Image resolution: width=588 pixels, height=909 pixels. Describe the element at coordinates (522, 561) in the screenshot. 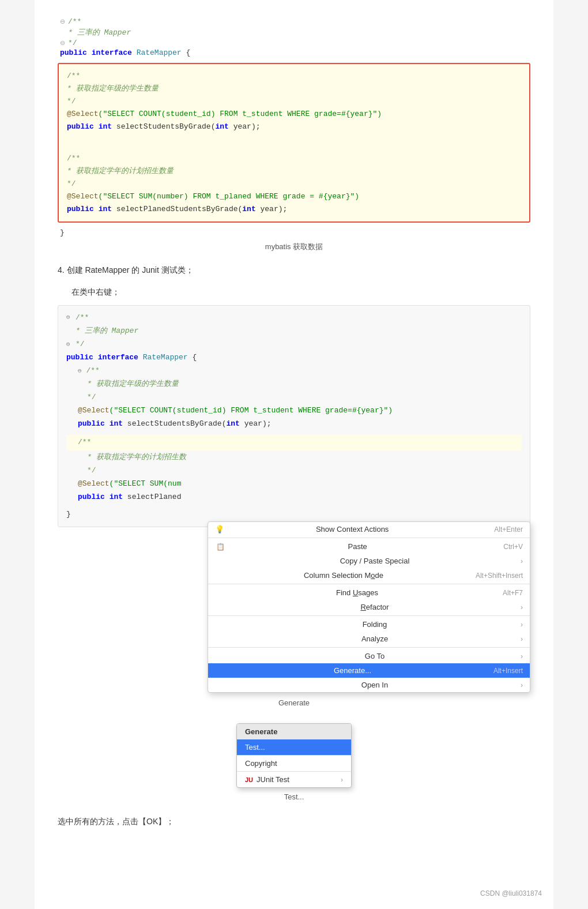

I see `copy-paste-arrow: ›` at that location.